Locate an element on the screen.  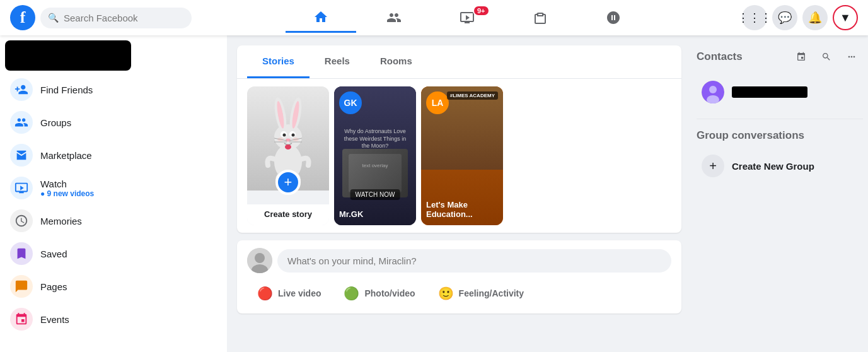
education-avatar: LA is located at coordinates (437, 103).